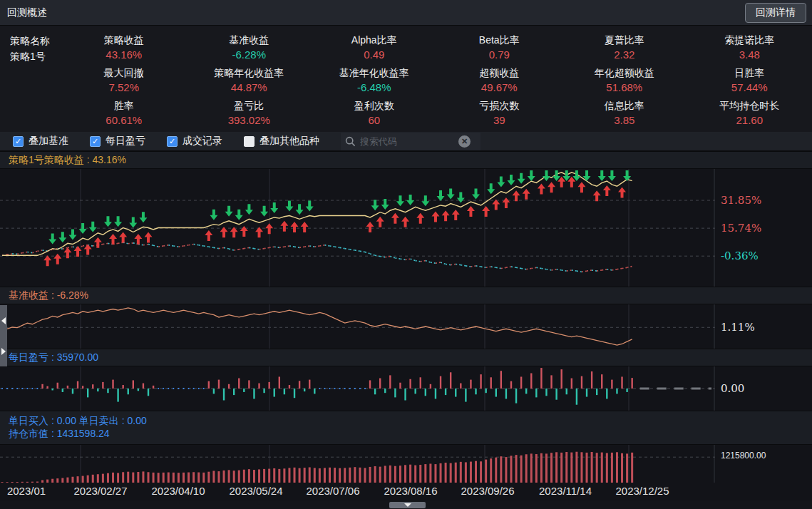 This screenshot has height=509, width=812. What do you see at coordinates (408, 505) in the screenshot?
I see `bottom-splitter-handle` at bounding box center [408, 505].